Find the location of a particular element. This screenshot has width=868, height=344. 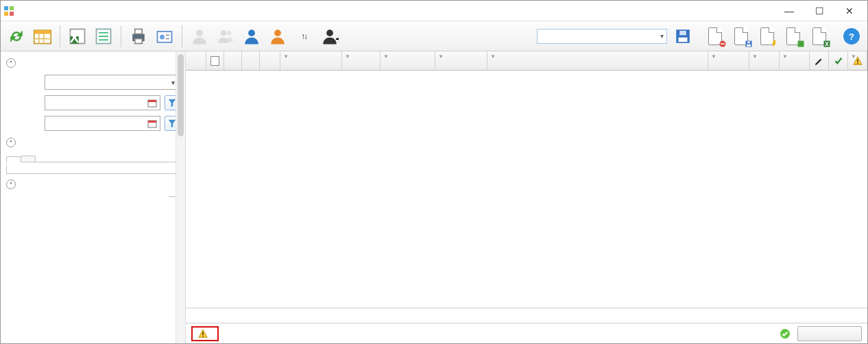

col-gaeste: ▼ is located at coordinates (729, 60).